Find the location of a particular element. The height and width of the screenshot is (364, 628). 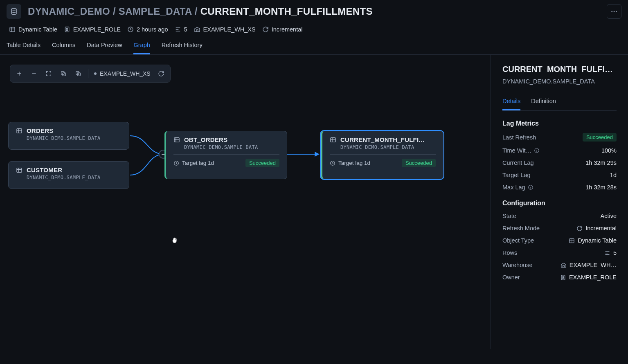

breadcrumb: DYNAMIC_DEMO / SAMPLE_DATA / CURRENT_MON… is located at coordinates (314, 11).